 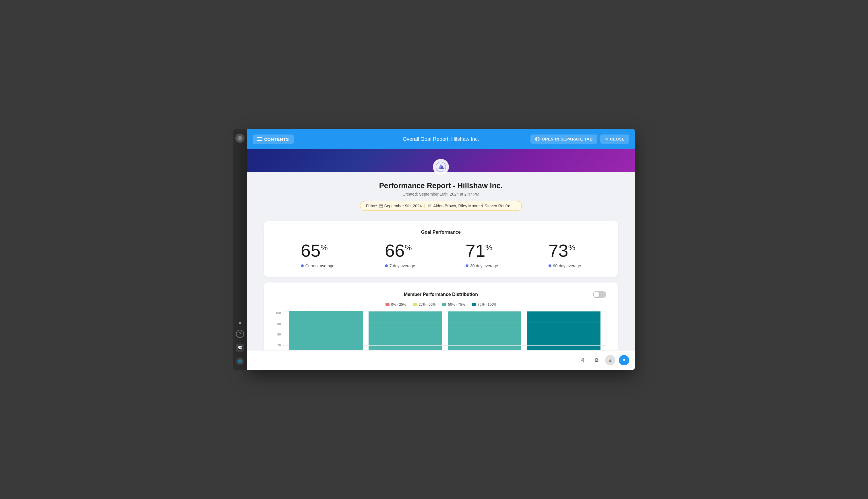 What do you see at coordinates (596, 360) in the screenshot?
I see `settings-button: ⚙` at bounding box center [596, 360].